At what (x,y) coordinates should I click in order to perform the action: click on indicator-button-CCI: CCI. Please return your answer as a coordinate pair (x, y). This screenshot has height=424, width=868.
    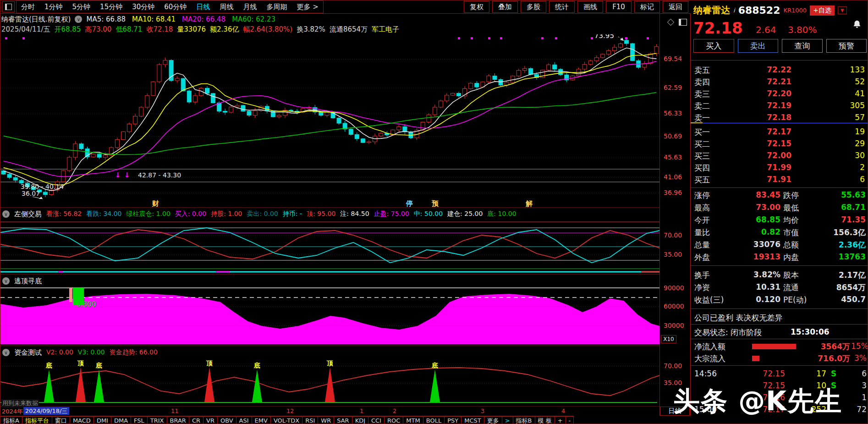
    Looking at the image, I should click on (376, 420).